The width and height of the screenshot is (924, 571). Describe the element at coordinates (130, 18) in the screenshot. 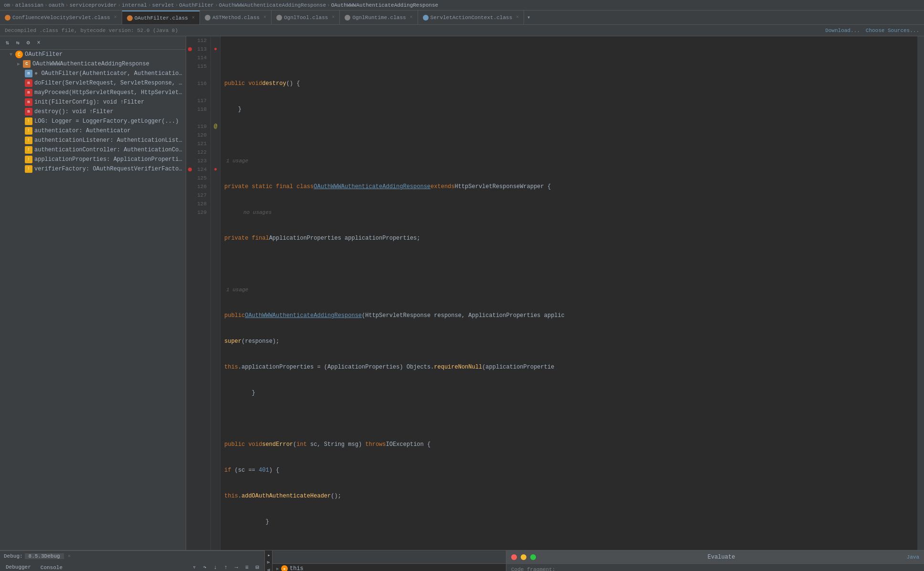

I see `tab-icon-oauthfilter` at that location.